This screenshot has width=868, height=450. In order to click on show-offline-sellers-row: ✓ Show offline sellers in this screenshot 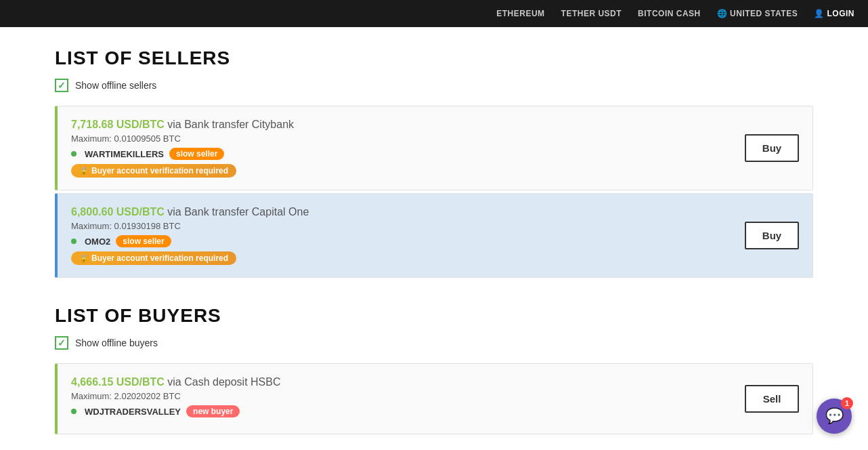, I will do `click(434, 85)`.